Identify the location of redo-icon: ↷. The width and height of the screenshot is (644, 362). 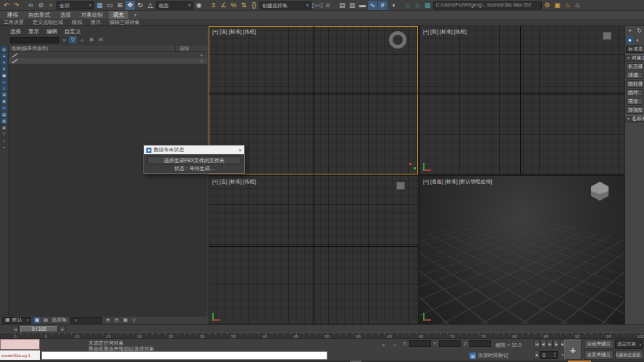
(16, 6).